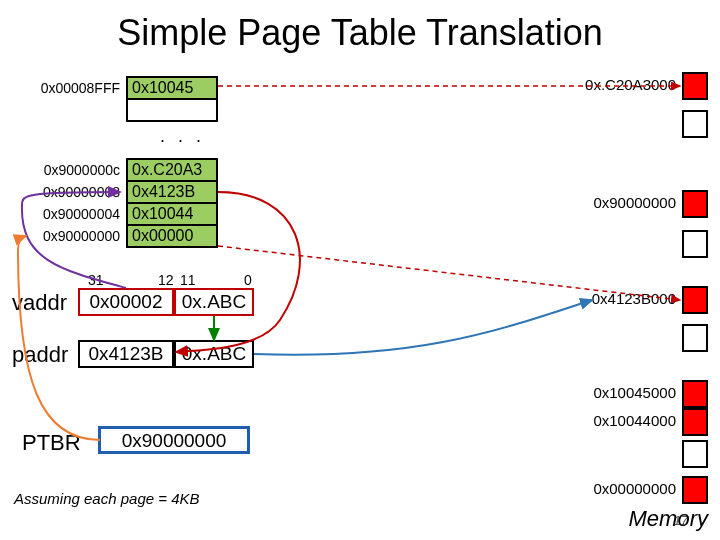  I want to click on pt-cell-0: 0x.C20A3, so click(172, 170).